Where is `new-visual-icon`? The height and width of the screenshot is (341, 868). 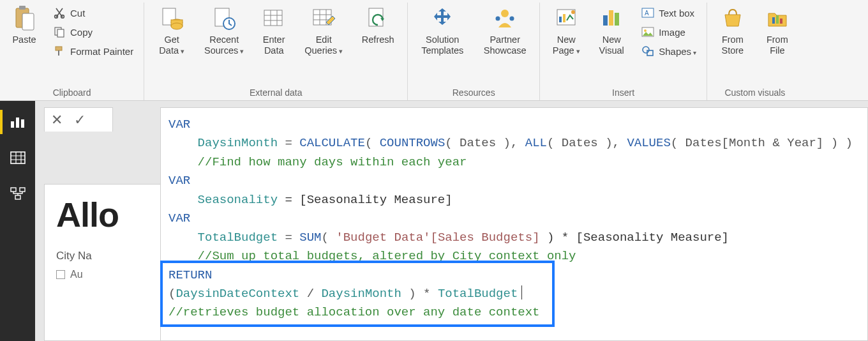
new-visual-icon is located at coordinates (611, 19).